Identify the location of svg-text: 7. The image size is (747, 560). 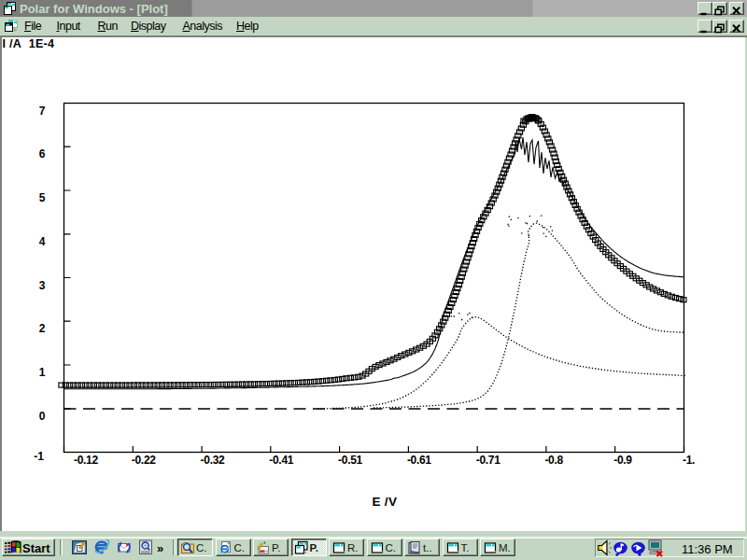
(43, 111).